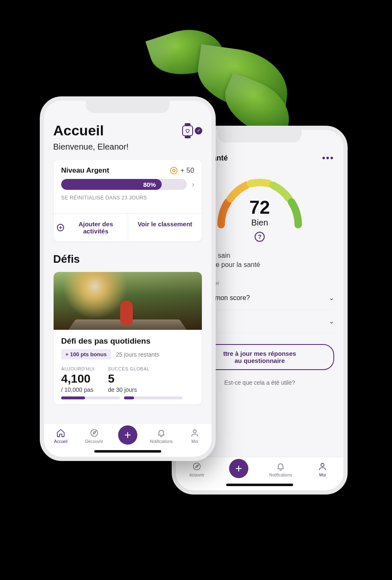 The image size is (392, 580). I want to click on stat-label: AUJOURD'HUI, so click(78, 369).